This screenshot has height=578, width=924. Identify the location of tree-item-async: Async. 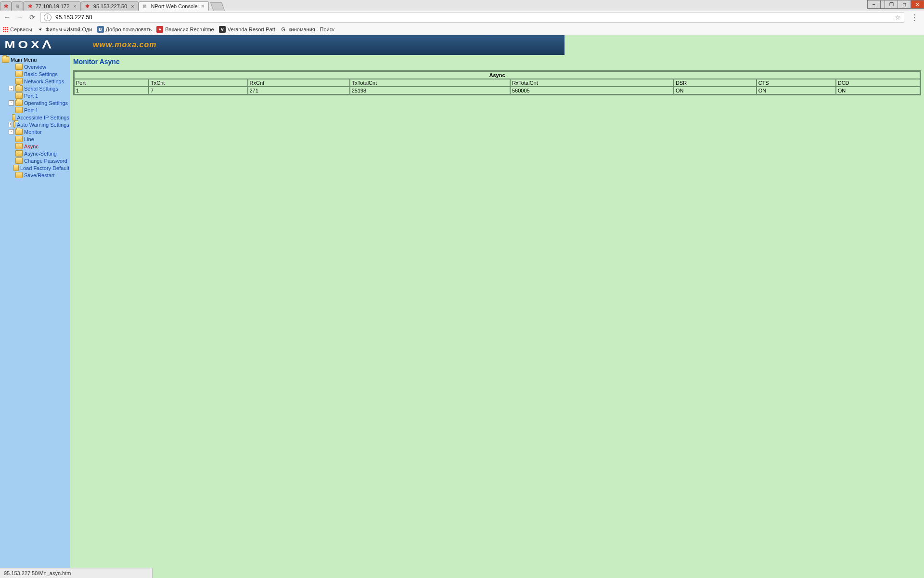
(35, 146).